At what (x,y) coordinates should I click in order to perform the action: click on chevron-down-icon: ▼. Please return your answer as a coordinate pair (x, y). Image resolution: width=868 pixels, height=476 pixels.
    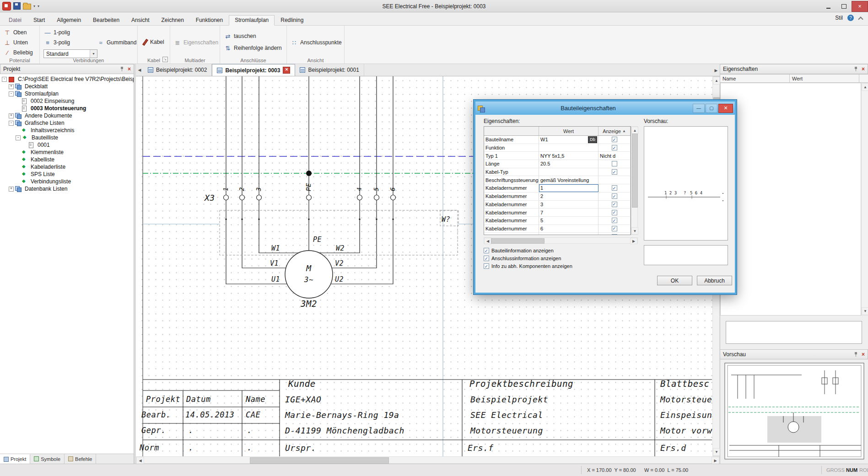
    Looking at the image, I should click on (93, 54).